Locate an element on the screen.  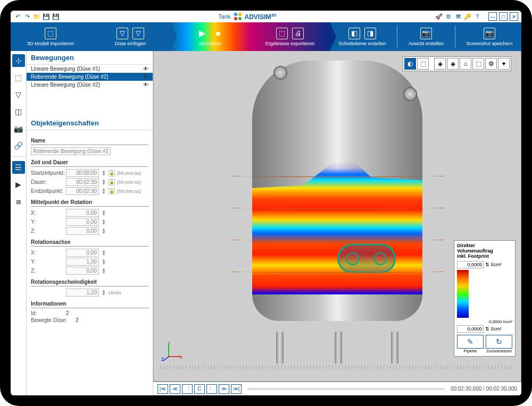
forward-button: ≫ is located at coordinates (224, 389).